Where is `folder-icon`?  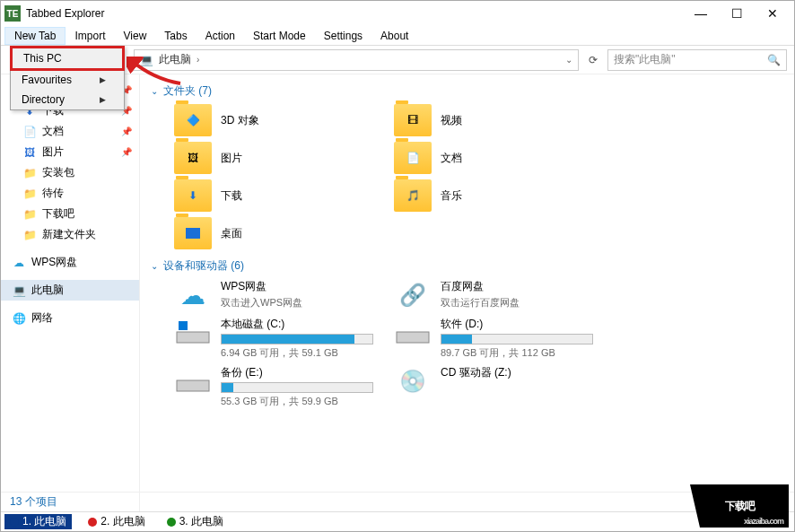
folder-icon is located at coordinates (193, 233).